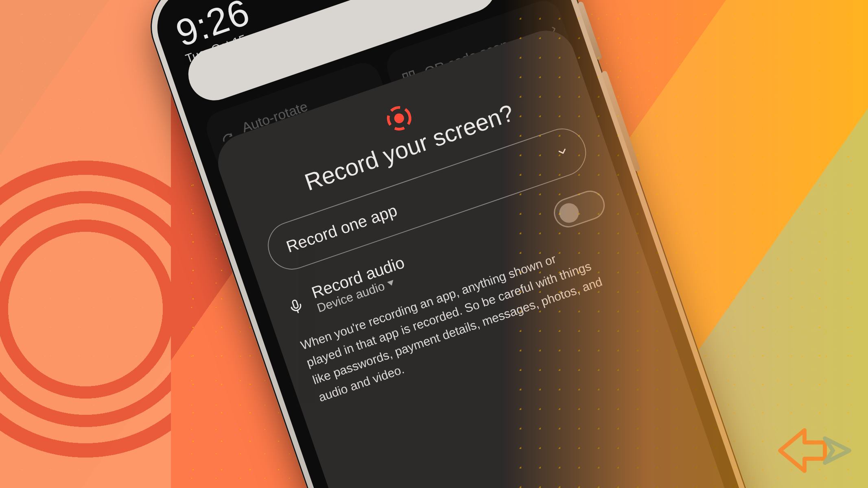 Image resolution: width=868 pixels, height=488 pixels. Describe the element at coordinates (553, 28) in the screenshot. I see `chevron-right-icon: ›` at that location.